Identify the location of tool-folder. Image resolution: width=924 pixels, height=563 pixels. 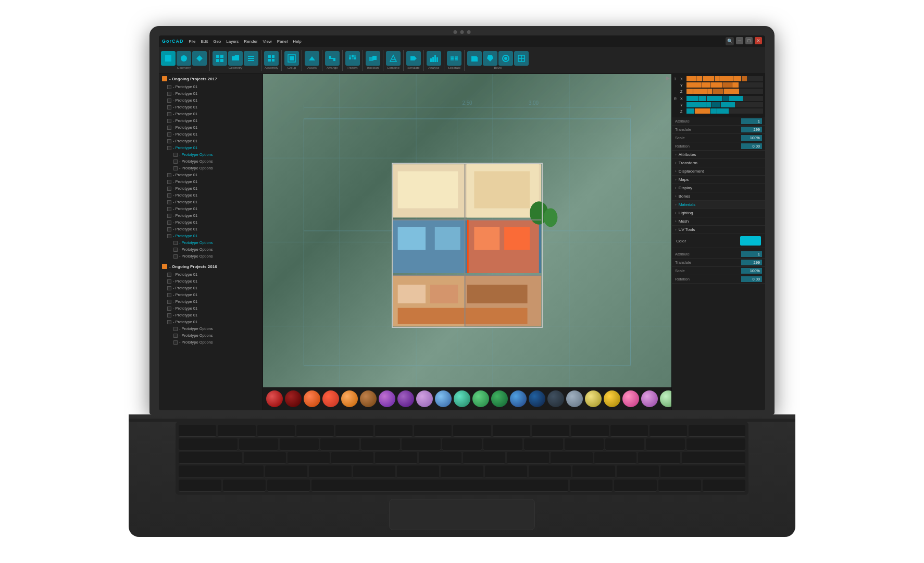
(235, 58).